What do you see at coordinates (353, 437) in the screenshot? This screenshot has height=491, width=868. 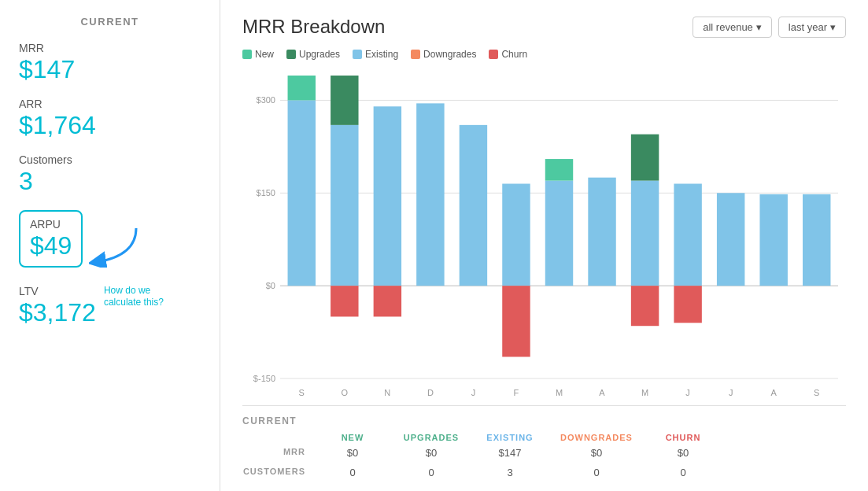 I see `col-header-new: NEW` at bounding box center [353, 437].